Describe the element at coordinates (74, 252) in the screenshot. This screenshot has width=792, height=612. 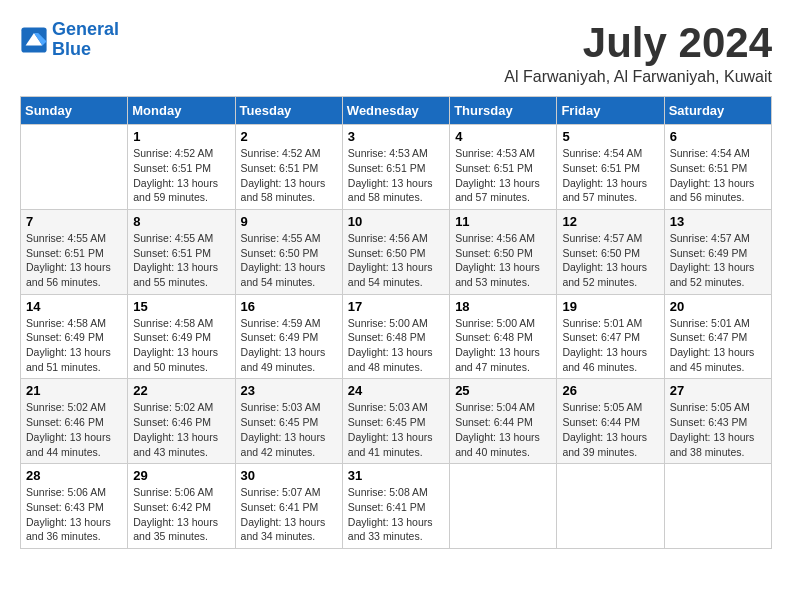
I see `calendar-cell: 7Sunrise: 4:55 AM Sunset: 6:51 PM Daylig…` at that location.